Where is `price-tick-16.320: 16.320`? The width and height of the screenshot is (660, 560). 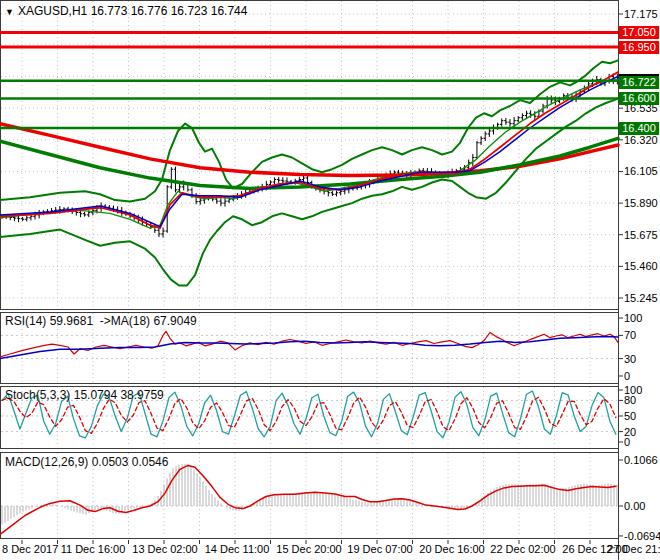
price-tick-16.320: 16.320 is located at coordinates (641, 140).